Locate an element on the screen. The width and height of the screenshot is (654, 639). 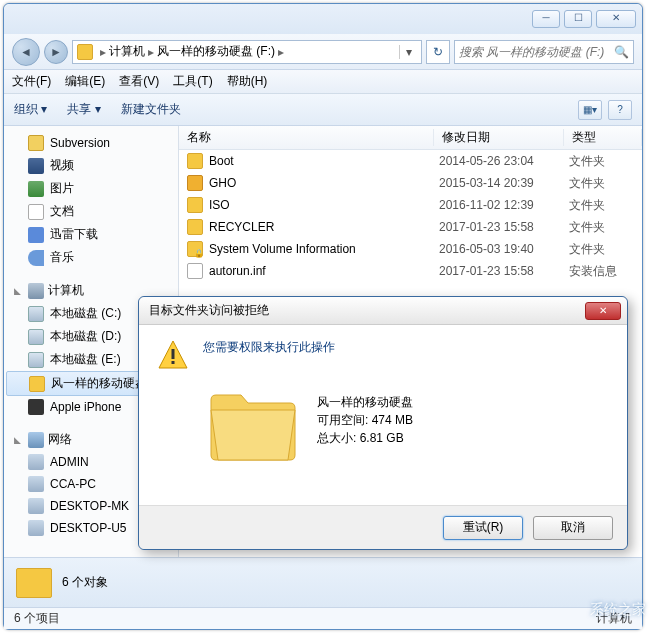
nav-bar: ◄ ► ▸ 计算机 ▸ 风一样的移动硬盘 (F:) ▸ ▾ ↻ 🔍 is located at coordinates (323, 52).